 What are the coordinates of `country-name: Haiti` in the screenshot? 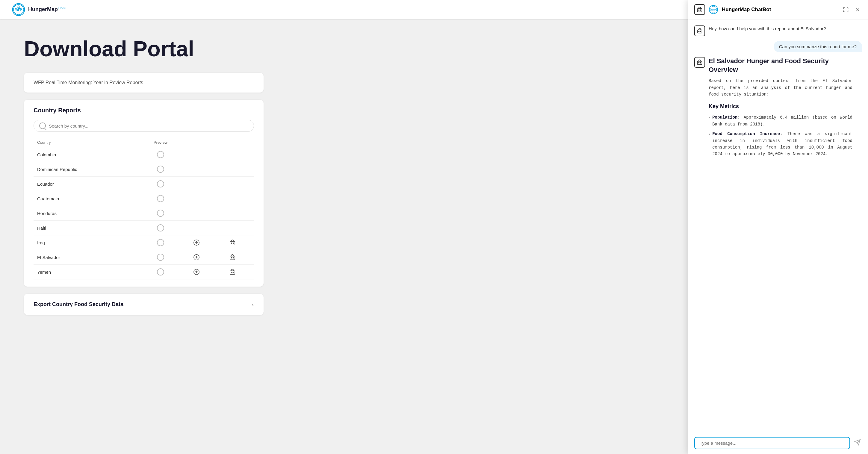 It's located at (90, 228).